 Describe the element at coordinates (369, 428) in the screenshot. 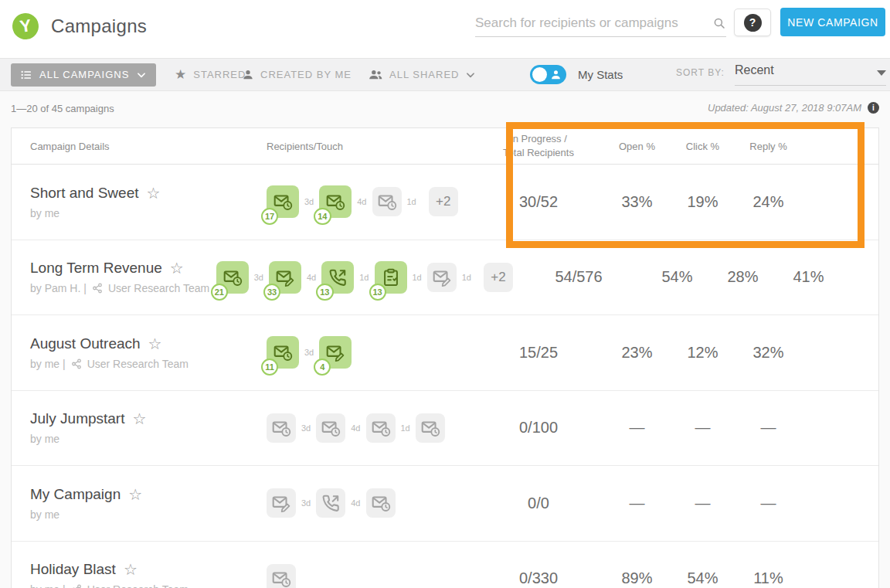

I see `touches-cell: 3d 4d 1d` at that location.